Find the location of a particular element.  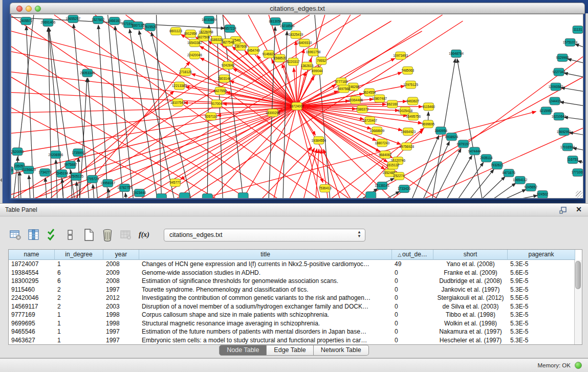

network-node: 945777 is located at coordinates (176, 183).